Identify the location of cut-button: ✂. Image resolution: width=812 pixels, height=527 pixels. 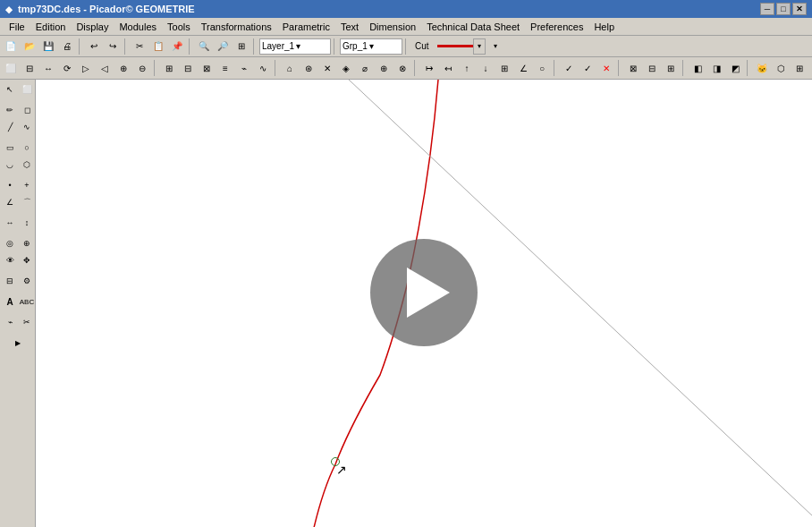
(140, 47).